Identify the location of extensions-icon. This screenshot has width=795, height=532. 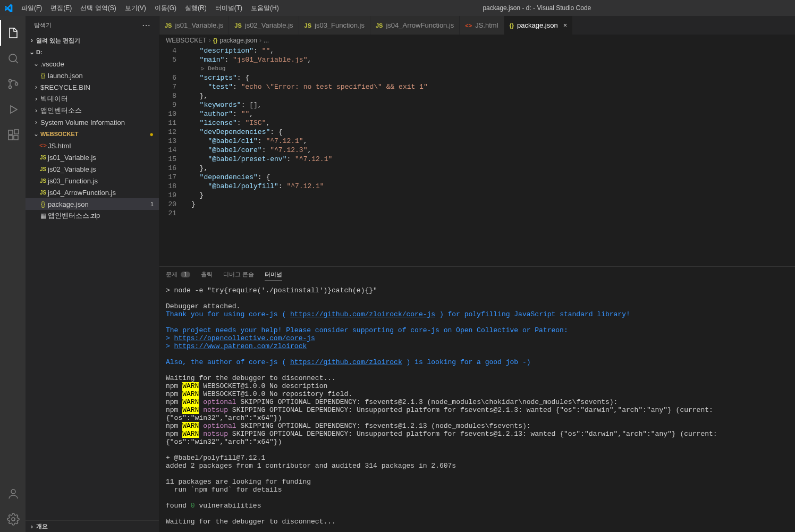
(13, 135).